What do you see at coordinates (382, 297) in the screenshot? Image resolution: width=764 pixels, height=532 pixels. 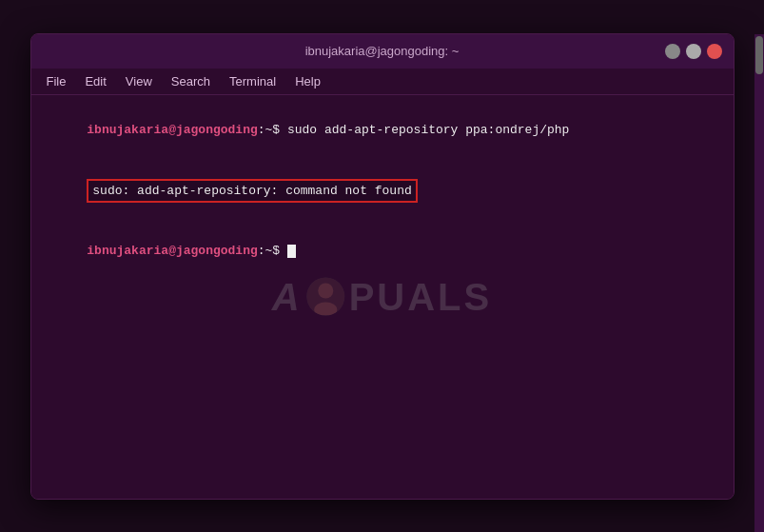 I see `watermark: A PUALS` at bounding box center [382, 297].